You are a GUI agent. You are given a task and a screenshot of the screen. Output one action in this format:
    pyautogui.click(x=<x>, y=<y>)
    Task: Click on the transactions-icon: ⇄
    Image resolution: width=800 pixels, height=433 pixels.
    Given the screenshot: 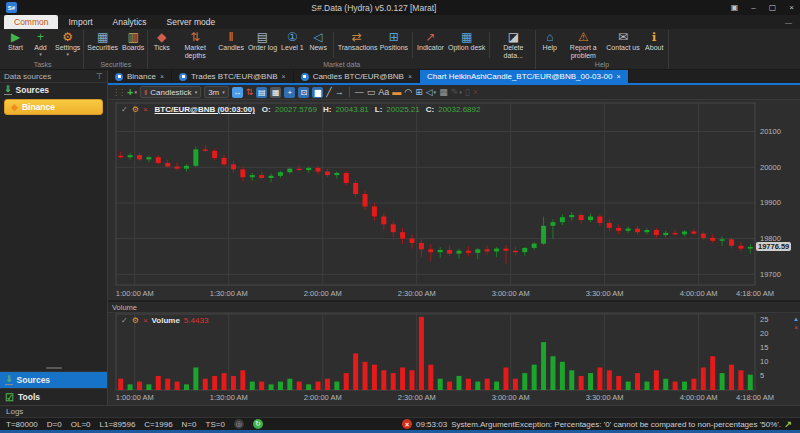 What is the action you would take?
    pyautogui.click(x=357, y=38)
    